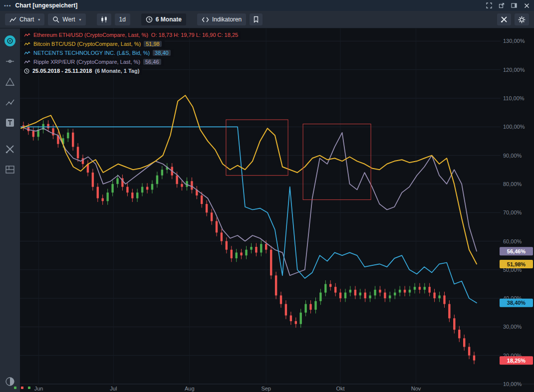  What do you see at coordinates (10, 170) in the screenshot?
I see `sidebar-tool-layout` at bounding box center [10, 170].